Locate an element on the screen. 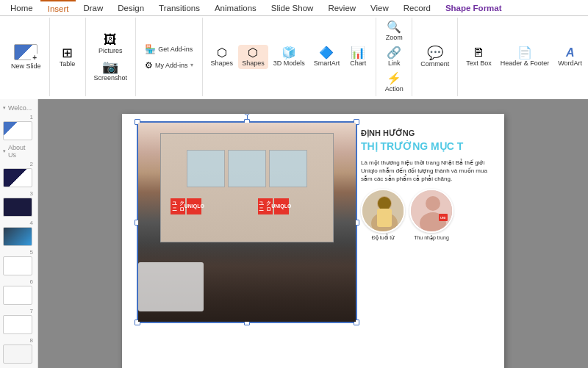 Image resolution: width=588 pixels, height=368 pixels. header-footer-label: Header & Footer is located at coordinates (525, 63).